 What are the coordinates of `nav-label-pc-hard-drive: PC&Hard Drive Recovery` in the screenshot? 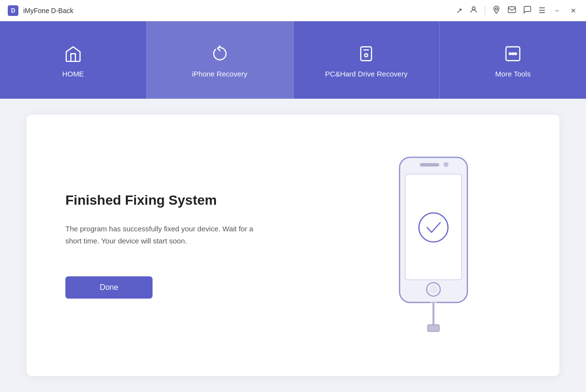 It's located at (366, 74).